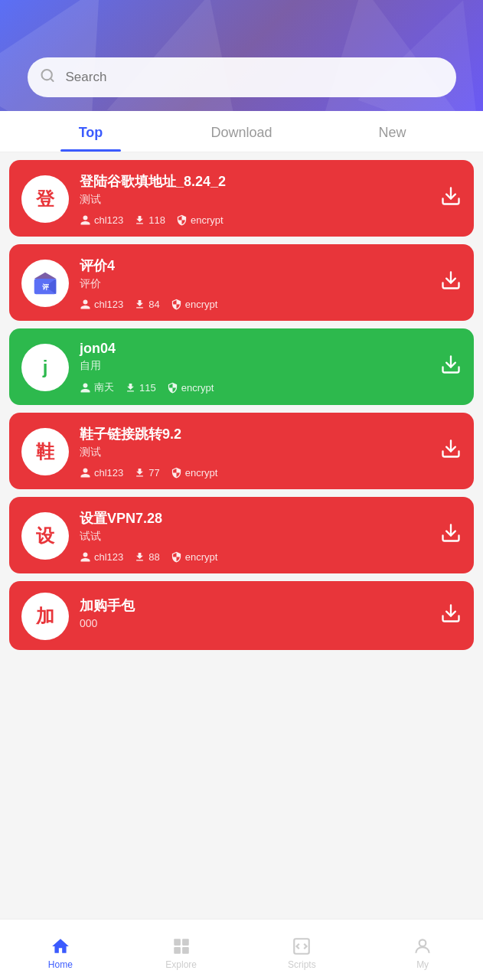 This screenshot has height=980, width=483. What do you see at coordinates (242, 132) in the screenshot?
I see `tabs: Top Download New` at bounding box center [242, 132].